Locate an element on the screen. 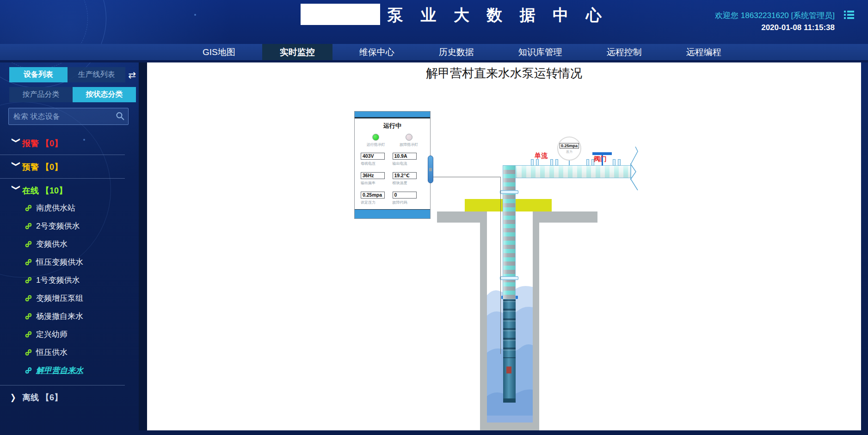  reading-bus-voltage: 403V 母线电压 is located at coordinates (376, 159).